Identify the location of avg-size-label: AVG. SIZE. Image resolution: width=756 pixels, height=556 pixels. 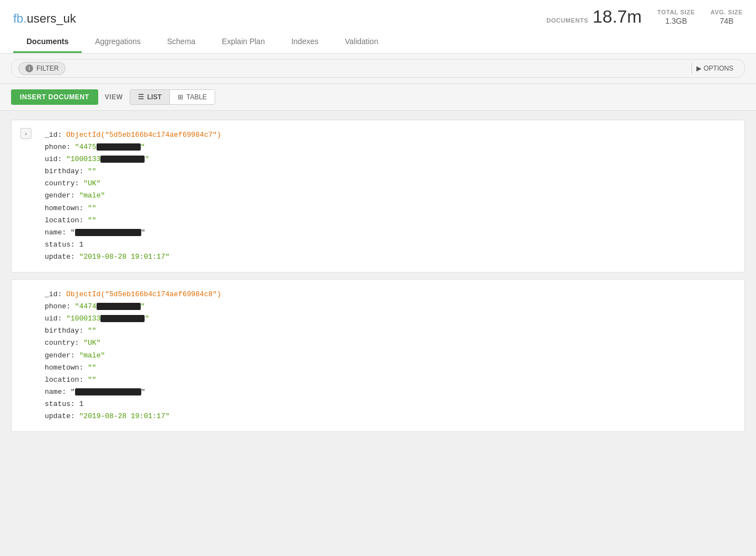
(726, 12).